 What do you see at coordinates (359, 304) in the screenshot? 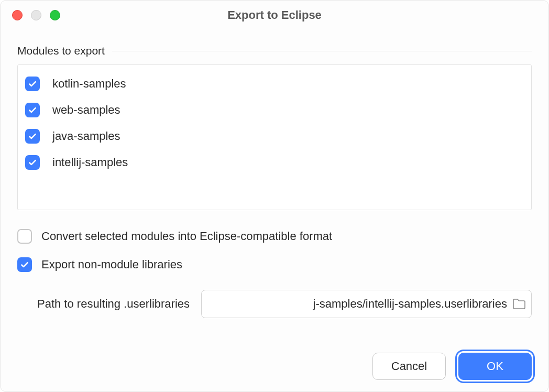
I see `path-input` at bounding box center [359, 304].